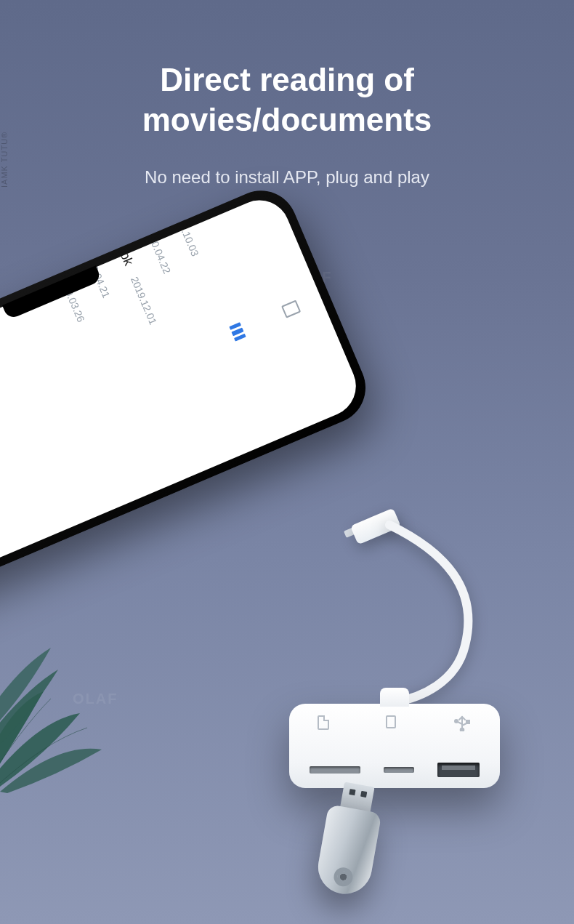 The width and height of the screenshot is (574, 924). I want to click on tf-slot, so click(399, 770).